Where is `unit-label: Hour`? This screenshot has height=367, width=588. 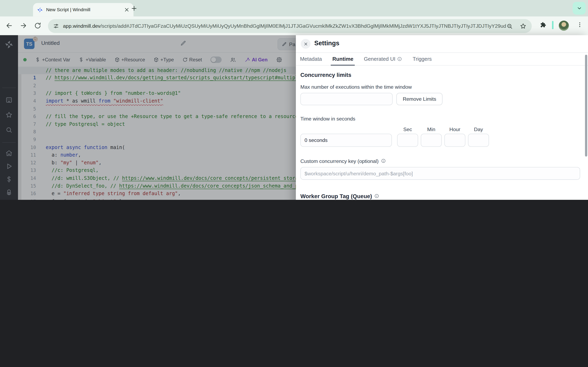
unit-label: Hour is located at coordinates (455, 130).